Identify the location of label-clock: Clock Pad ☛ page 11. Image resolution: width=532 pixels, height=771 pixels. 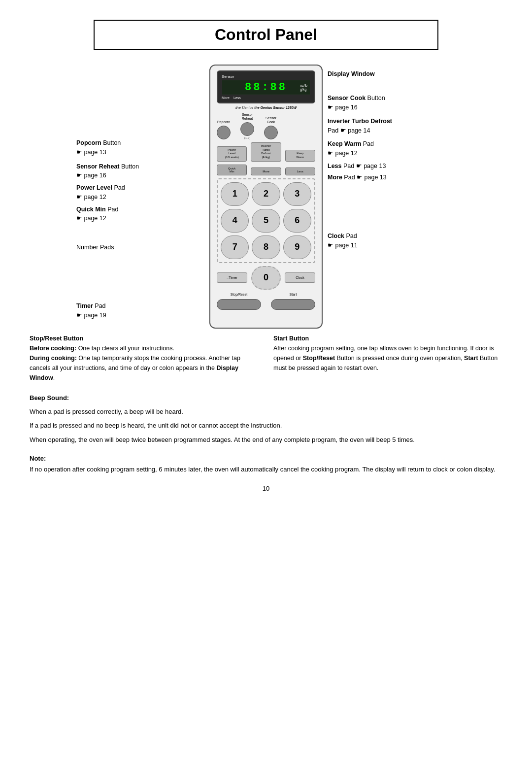
(392, 241).